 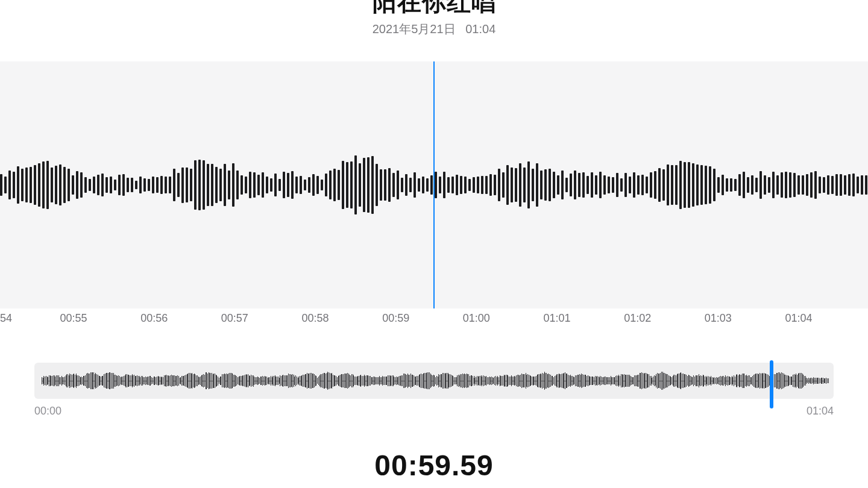 I want to click on memo-duration: 01:04, so click(x=480, y=29).